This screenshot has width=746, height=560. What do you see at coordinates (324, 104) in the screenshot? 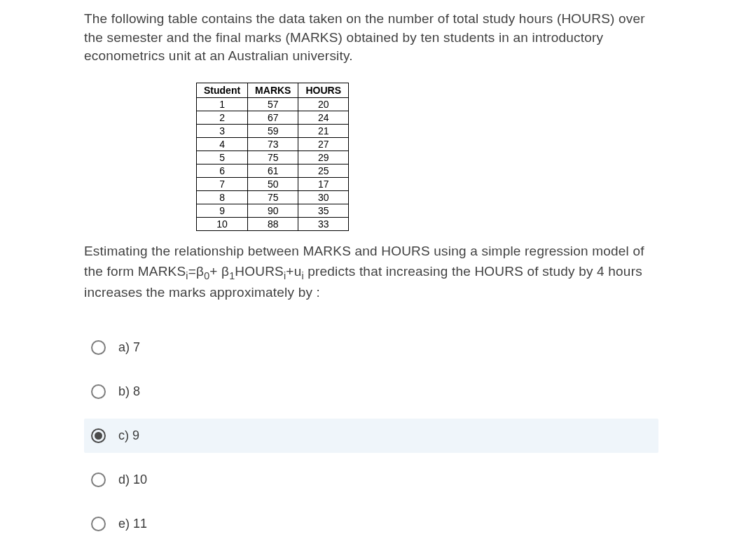
I see `table-cell: 20` at bounding box center [324, 104].